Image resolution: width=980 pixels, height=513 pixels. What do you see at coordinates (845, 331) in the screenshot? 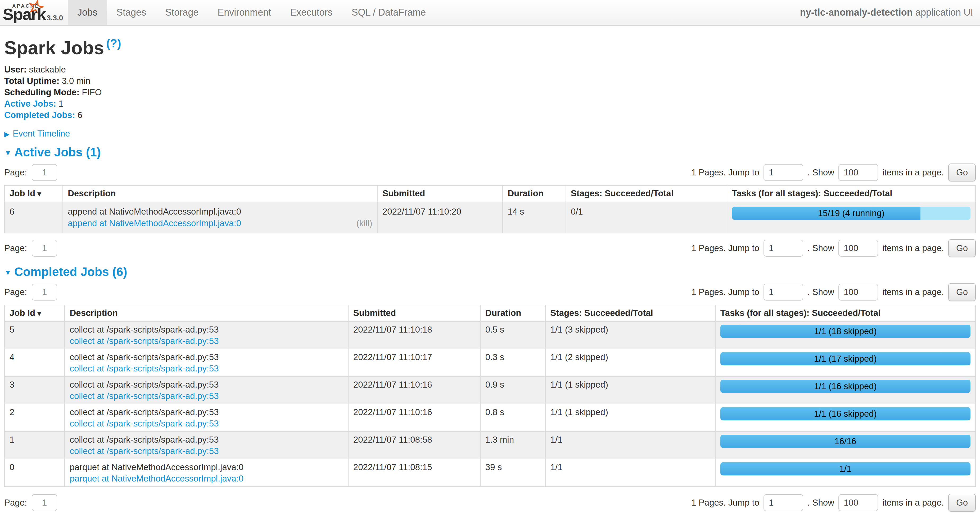
I see `progress-label: 1/1 (18 skipped)` at bounding box center [845, 331].